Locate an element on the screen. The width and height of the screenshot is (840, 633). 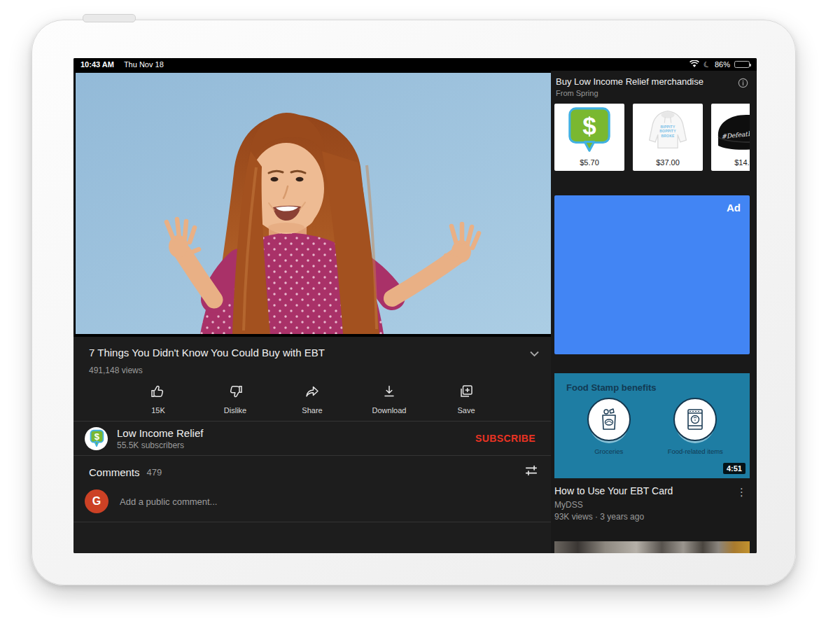
merch-item-fanny-pack: #DefeatPoverty $14.99 is located at coordinates (731, 137).